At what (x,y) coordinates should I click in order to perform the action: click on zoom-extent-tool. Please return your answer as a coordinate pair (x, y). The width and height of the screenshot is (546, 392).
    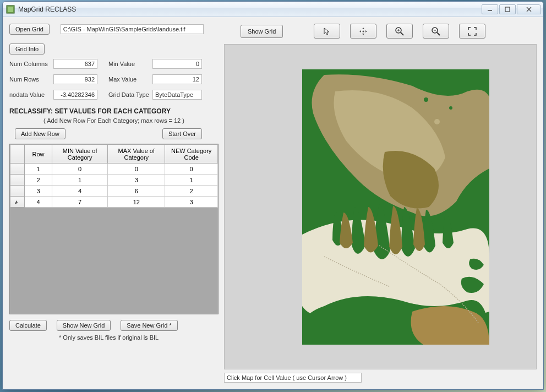
    Looking at the image, I should click on (472, 31).